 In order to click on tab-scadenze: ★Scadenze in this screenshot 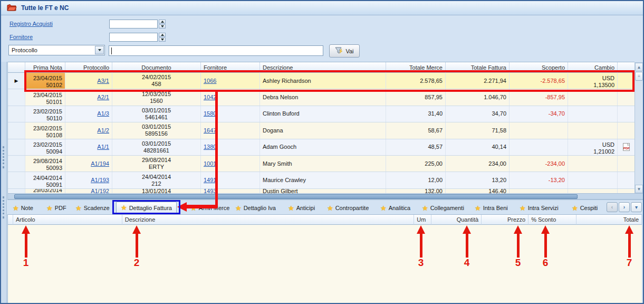, I will do `click(93, 208)`.